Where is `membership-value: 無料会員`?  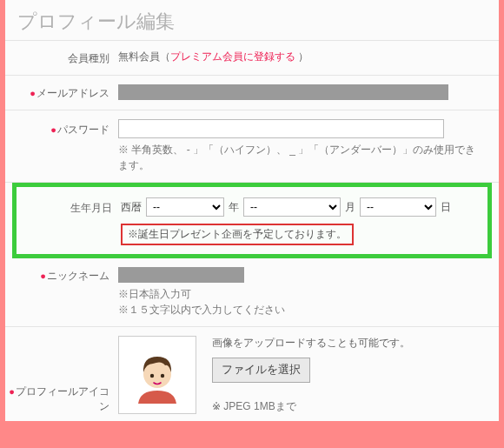
membership-value: 無料会員 is located at coordinates (139, 57).